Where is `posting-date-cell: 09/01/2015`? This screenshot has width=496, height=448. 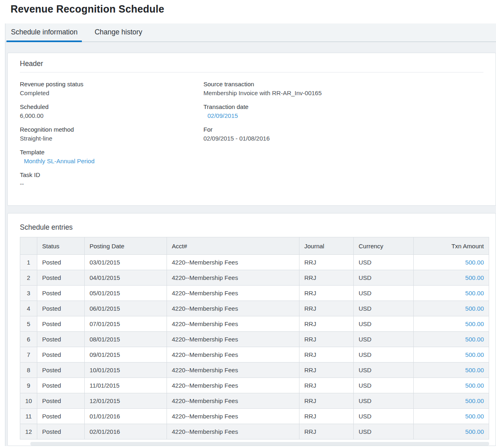 posting-date-cell: 09/01/2015 is located at coordinates (126, 355).